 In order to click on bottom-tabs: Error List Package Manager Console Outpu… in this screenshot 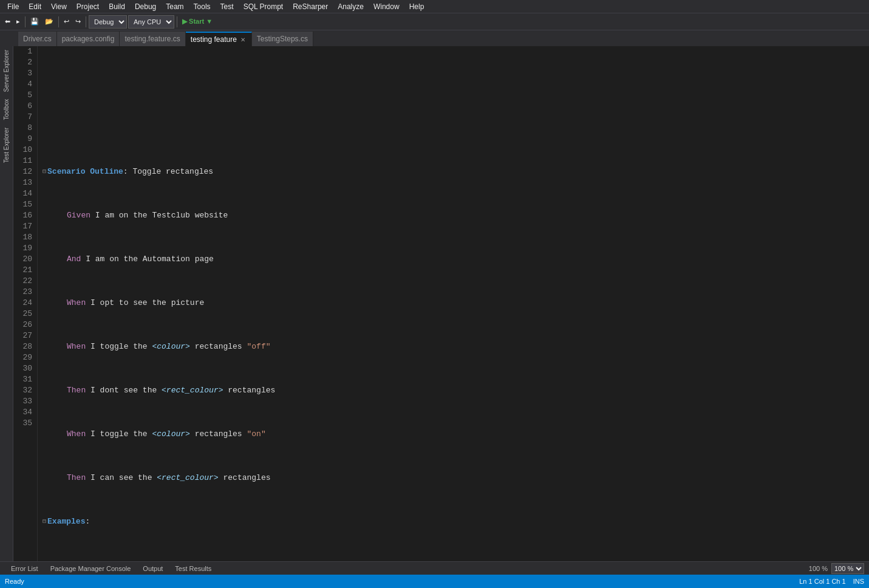, I will do `click(435, 568)`.